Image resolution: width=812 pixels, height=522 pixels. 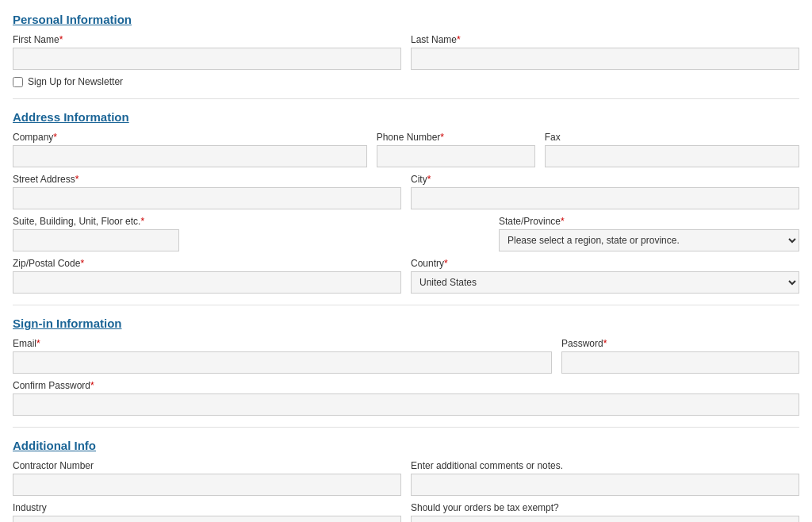 What do you see at coordinates (680, 355) in the screenshot?
I see `password-group: Password*` at bounding box center [680, 355].